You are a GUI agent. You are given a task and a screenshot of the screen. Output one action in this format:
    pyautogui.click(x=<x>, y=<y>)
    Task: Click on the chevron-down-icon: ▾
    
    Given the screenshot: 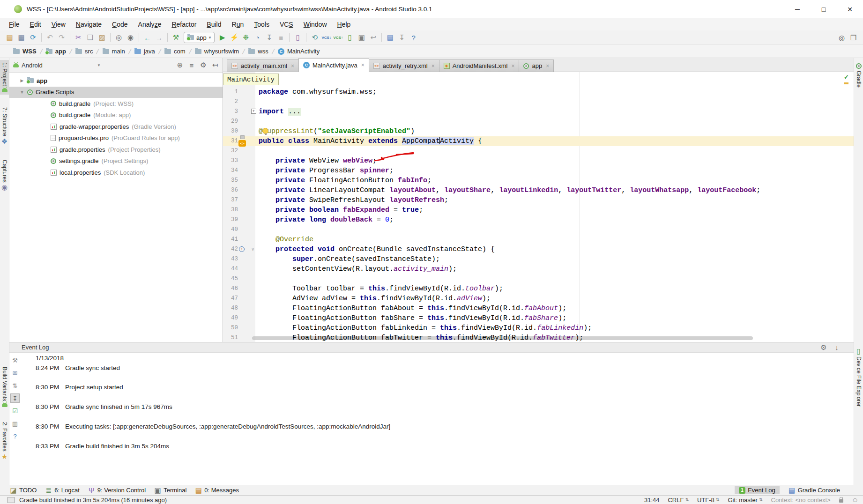 What is the action you would take?
    pyautogui.click(x=99, y=65)
    